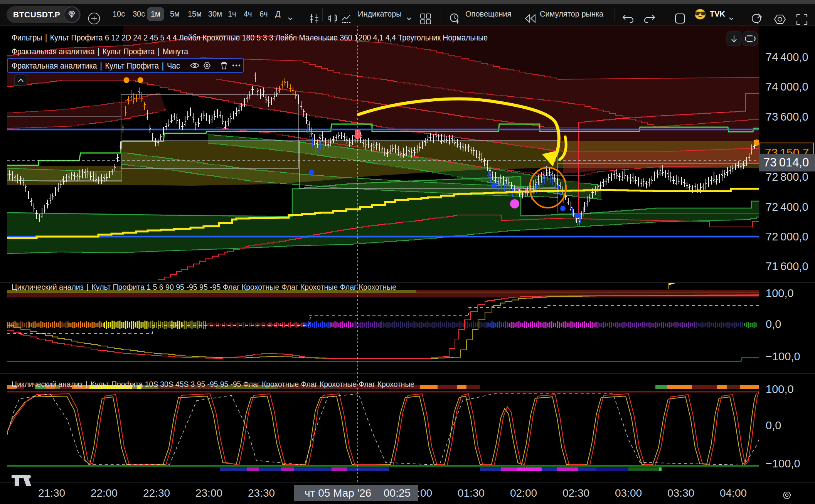  I want to click on svg-text: 23:30, so click(261, 493).